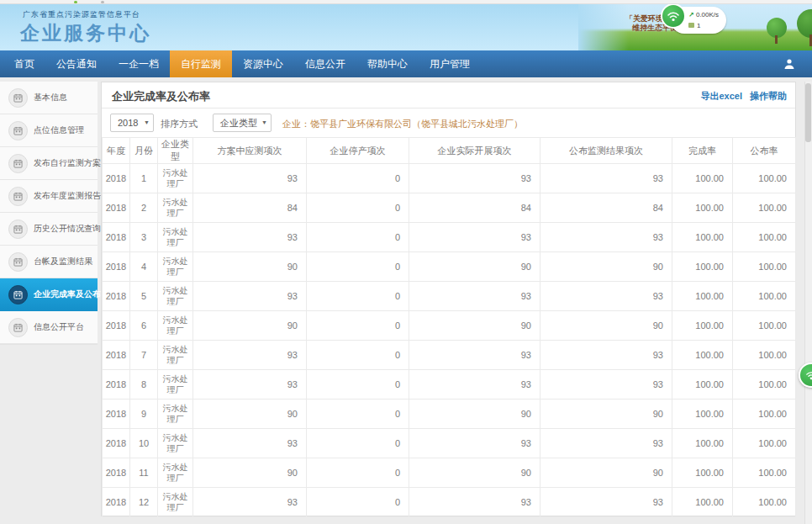 Image resolution: width=812 pixels, height=524 pixels. I want to click on sort-label: 排序方式, so click(179, 124).